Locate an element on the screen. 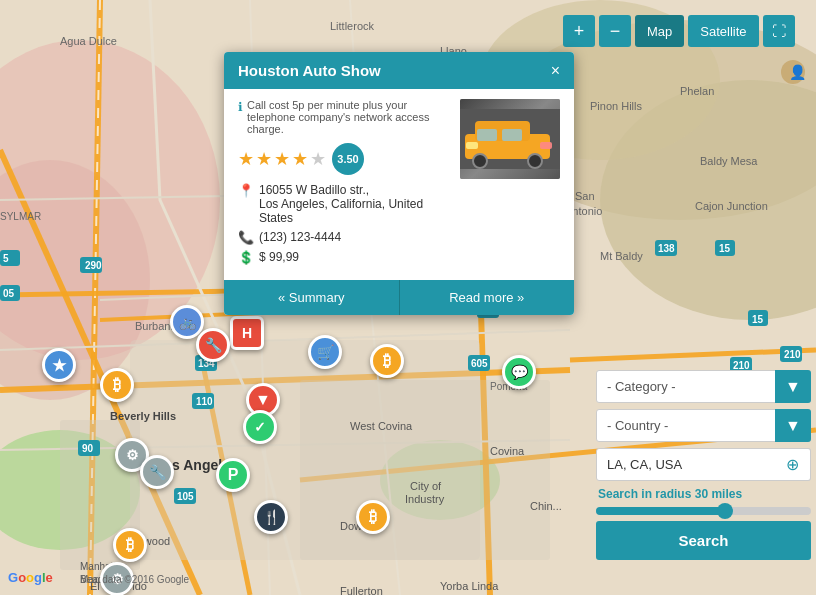 The image size is (816, 595). marker-gear-2: 🔧 is located at coordinates (157, 472).